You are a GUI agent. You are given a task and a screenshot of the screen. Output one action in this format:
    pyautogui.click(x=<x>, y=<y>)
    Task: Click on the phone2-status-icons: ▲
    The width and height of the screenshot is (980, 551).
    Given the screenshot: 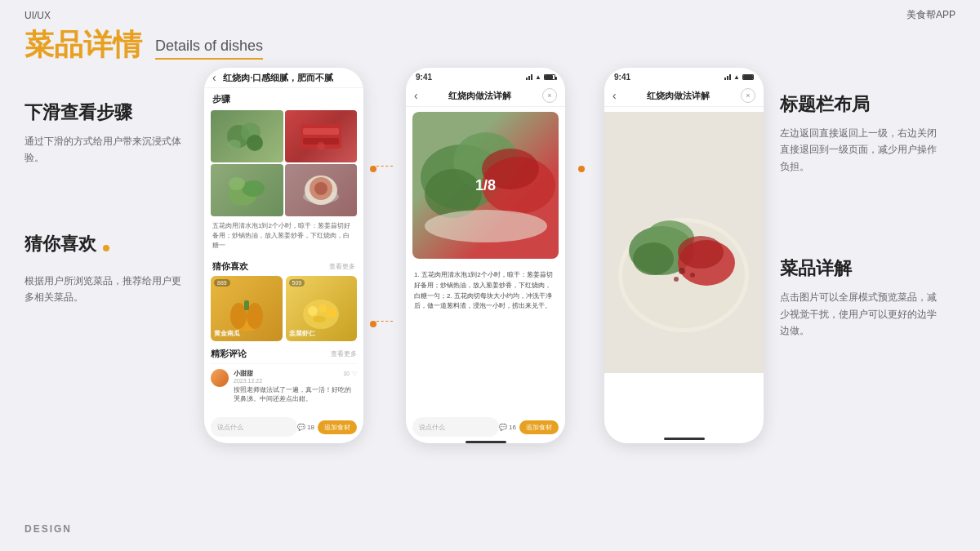 What is the action you would take?
    pyautogui.click(x=541, y=77)
    